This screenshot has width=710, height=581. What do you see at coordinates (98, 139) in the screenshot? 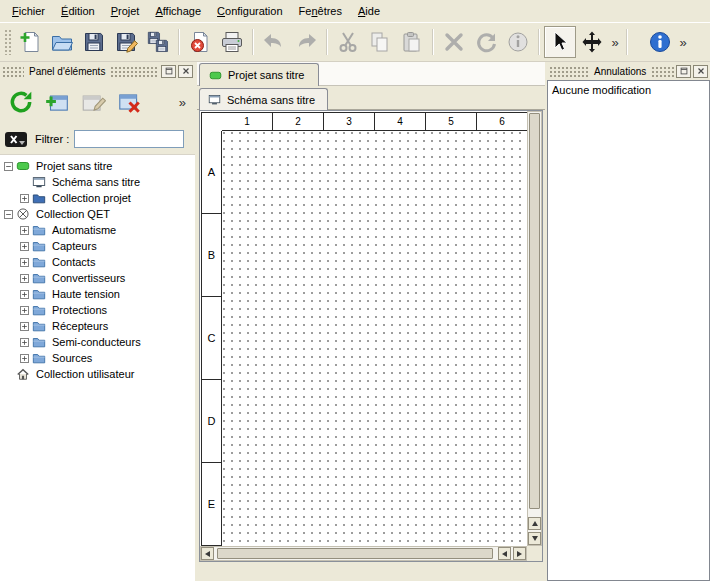
I see `filter-row: Filtrer :` at bounding box center [98, 139].